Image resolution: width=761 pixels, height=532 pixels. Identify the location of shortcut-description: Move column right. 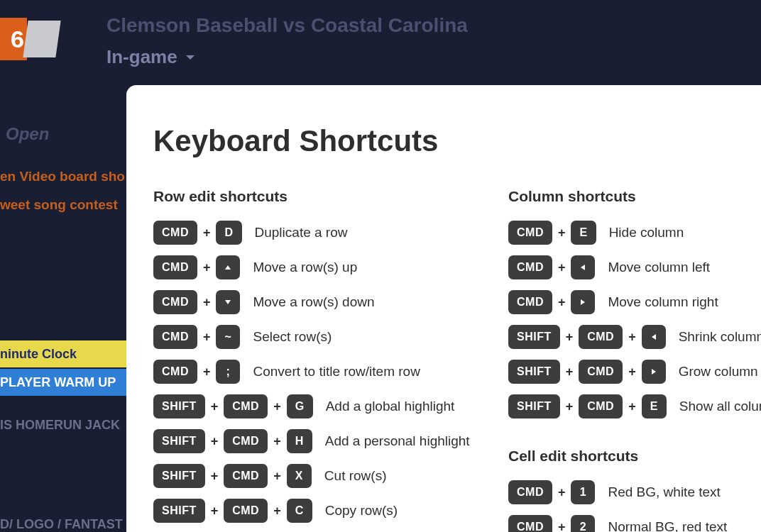
(663, 302).